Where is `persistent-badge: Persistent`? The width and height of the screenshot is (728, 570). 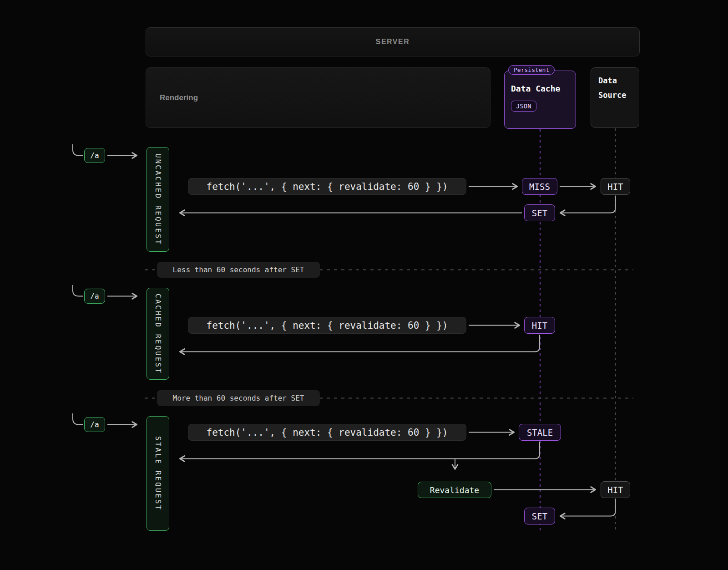 persistent-badge: Persistent is located at coordinates (531, 70).